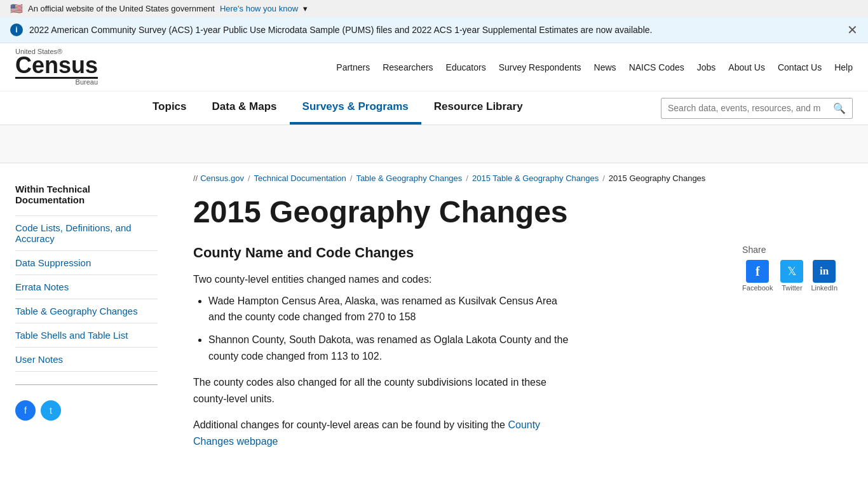 The width and height of the screenshot is (868, 488). What do you see at coordinates (657, 178) in the screenshot?
I see `breadcrumb-current: 2015 Geography Changes` at bounding box center [657, 178].